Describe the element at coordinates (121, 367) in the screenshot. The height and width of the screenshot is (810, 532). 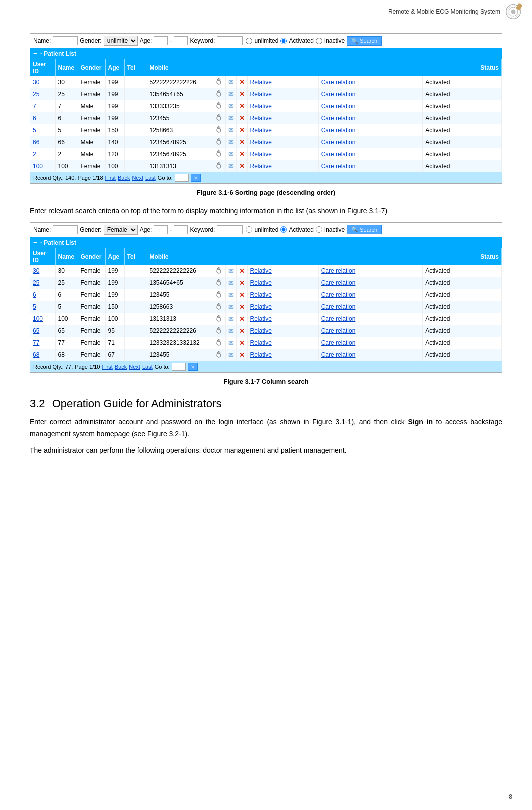
I see `back-link2: Back` at that location.